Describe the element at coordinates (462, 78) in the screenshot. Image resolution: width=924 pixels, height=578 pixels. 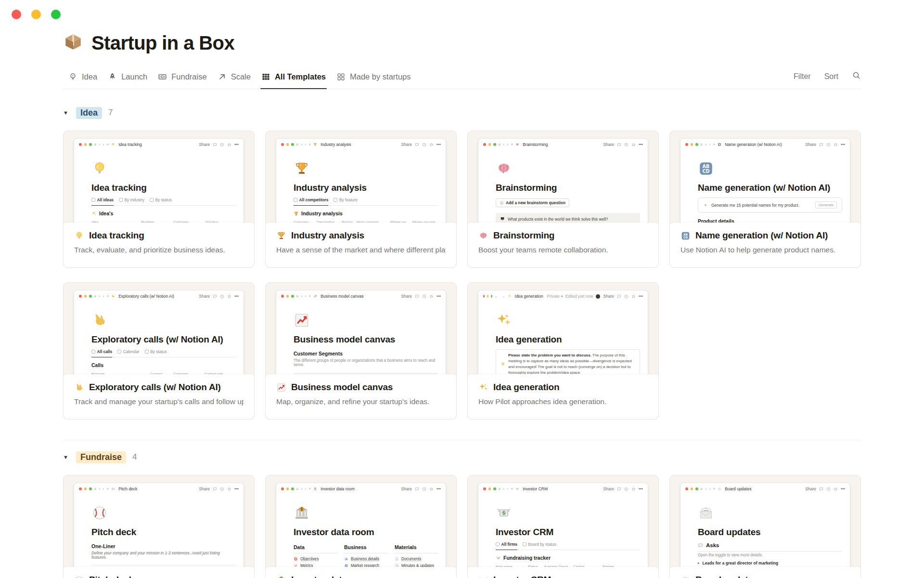
I see `nav-bar: IdeaLaunchFundraiseScaleAll TemplatesMad…` at that location.